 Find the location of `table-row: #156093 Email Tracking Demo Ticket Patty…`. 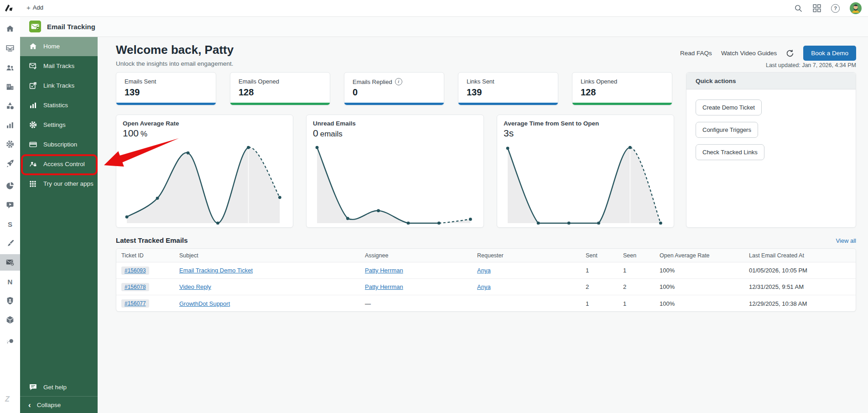

table-row: #156093 Email Tracking Demo Ticket Patty… is located at coordinates (486, 271).